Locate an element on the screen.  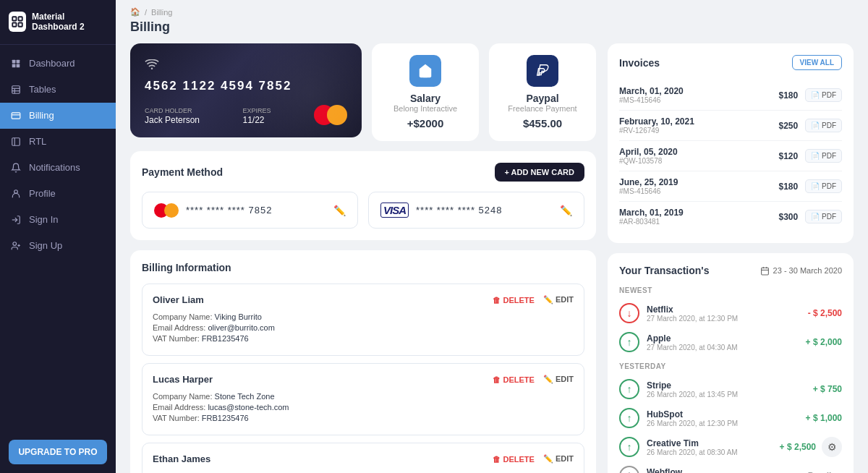
bell-icon is located at coordinates (16, 168).